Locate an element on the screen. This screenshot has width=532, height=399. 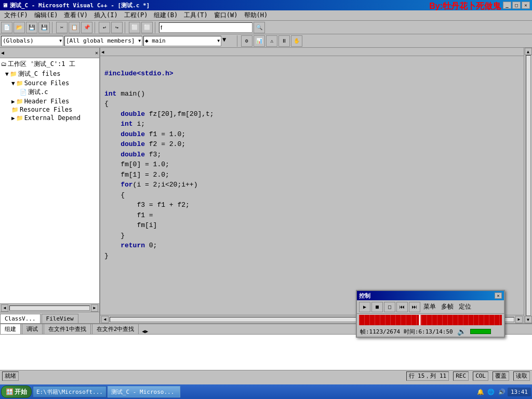
taskbar-item-vc: 测试_C - Microso... is located at coordinates (144, 392).